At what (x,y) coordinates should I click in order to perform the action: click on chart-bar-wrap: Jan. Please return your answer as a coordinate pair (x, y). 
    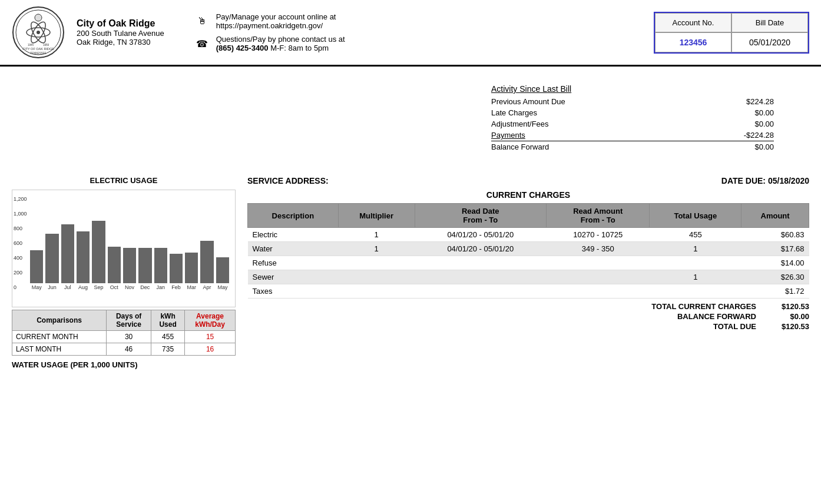
    Looking at the image, I should click on (161, 269).